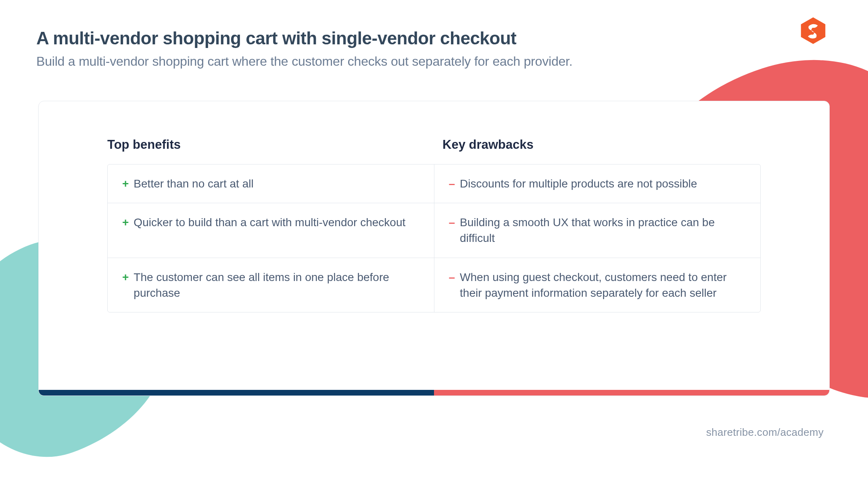 Image resolution: width=868 pixels, height=483 pixels. I want to click on benefit-cell: + Better than no cart at all, so click(271, 184).